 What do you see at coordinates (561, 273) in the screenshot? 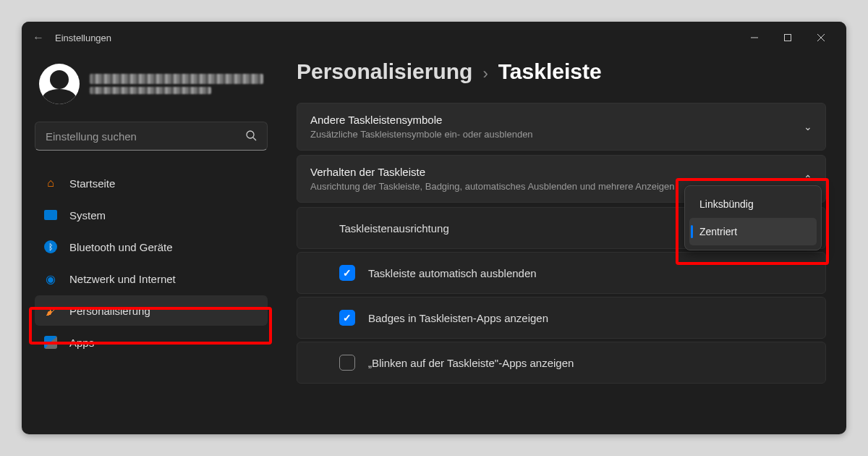
I see `checkbox-row-auto-hide: Taskleiste automatisch ausblenden` at bounding box center [561, 273].